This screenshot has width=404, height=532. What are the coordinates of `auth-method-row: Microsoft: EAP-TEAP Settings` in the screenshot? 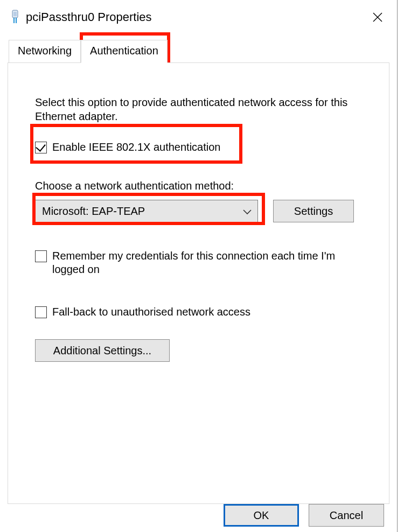 It's located at (201, 211).